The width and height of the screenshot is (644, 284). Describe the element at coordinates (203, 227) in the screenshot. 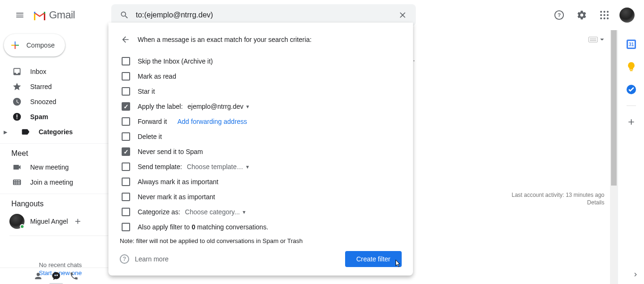

I see `option-label: Also apply filter to 0 matching conversa…` at that location.